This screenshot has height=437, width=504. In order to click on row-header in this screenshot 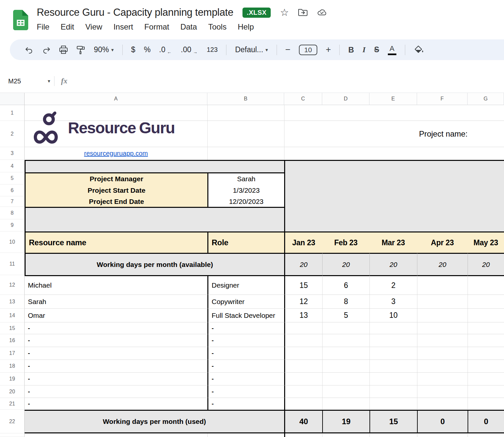, I will do `click(12, 435)`.